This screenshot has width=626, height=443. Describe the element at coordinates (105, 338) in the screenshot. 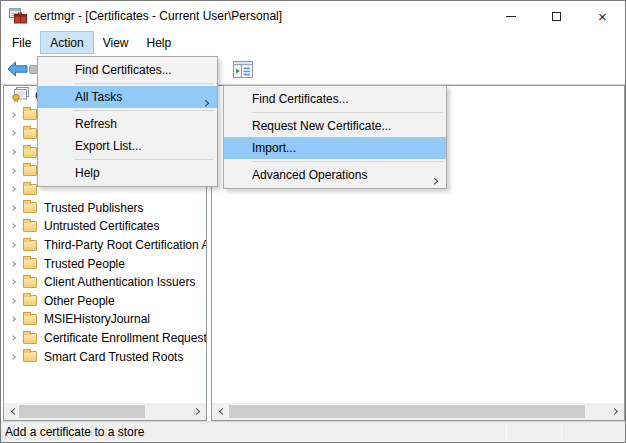

I see `tree-item-certificate-enrollment-requests: Certificate Enrollment Requests` at that location.